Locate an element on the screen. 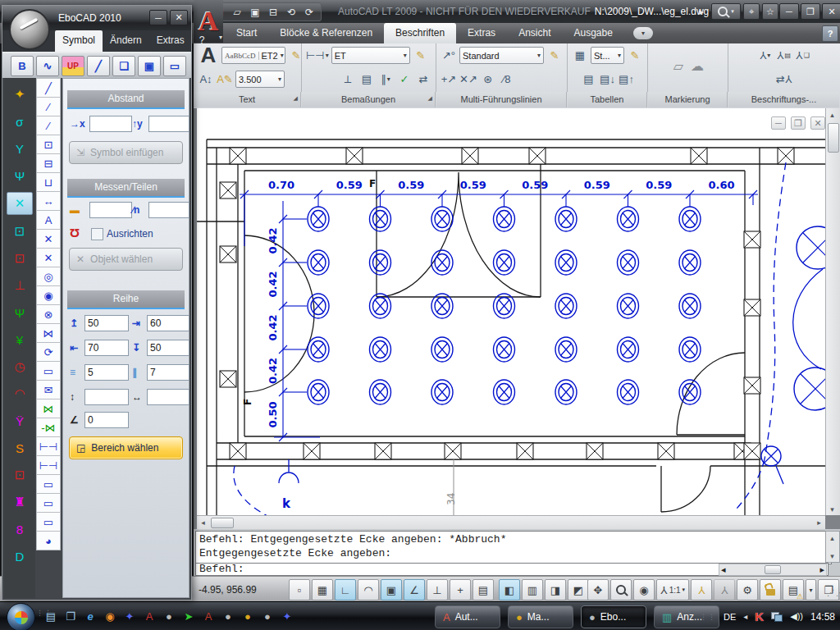 The width and height of the screenshot is (840, 630). dim-adjust-icon: ▤ is located at coordinates (367, 80).